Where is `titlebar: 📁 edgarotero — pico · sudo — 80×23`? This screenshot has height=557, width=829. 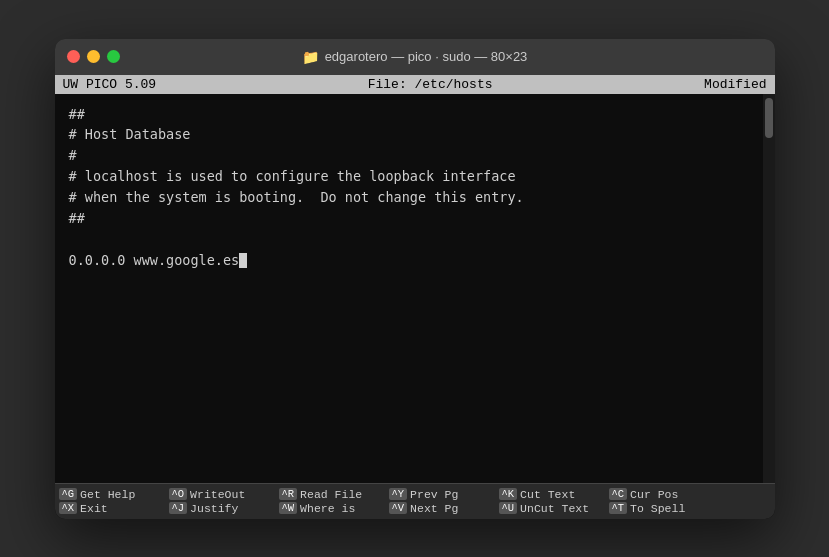
titlebar: 📁 edgarotero — pico · sudo — 80×23 is located at coordinates (415, 57).